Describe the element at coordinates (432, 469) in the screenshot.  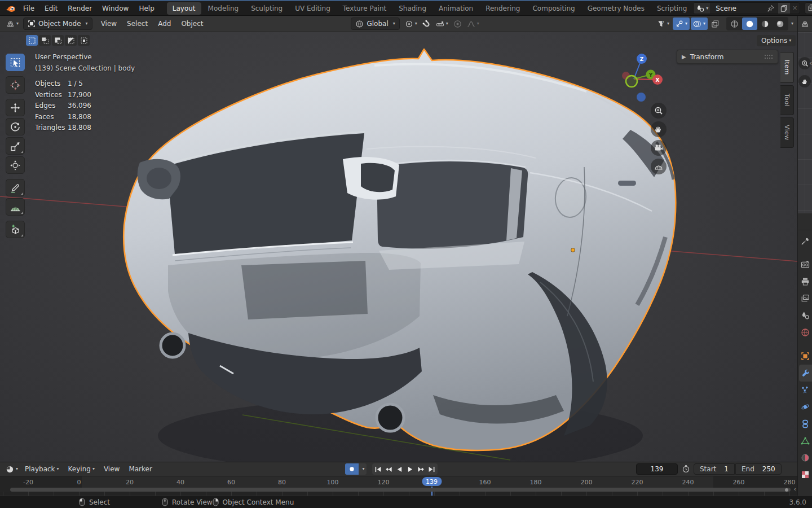
I see `jump-to-end-button` at that location.